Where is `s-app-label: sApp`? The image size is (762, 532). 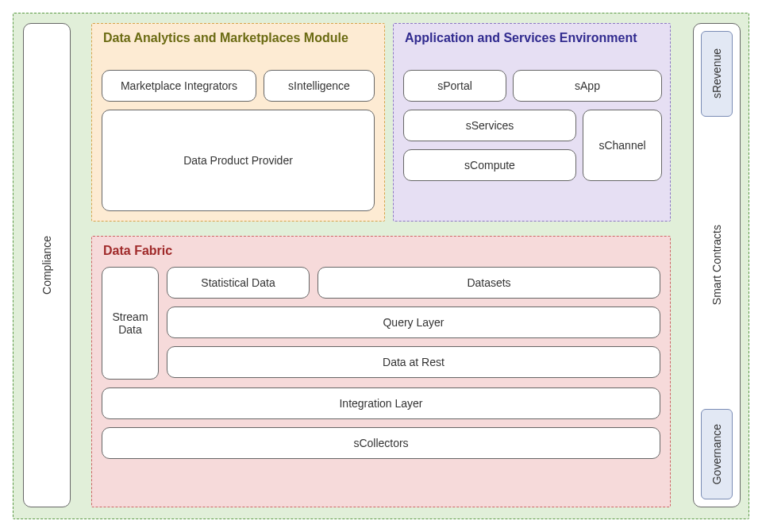 s-app-label: sApp is located at coordinates (587, 86).